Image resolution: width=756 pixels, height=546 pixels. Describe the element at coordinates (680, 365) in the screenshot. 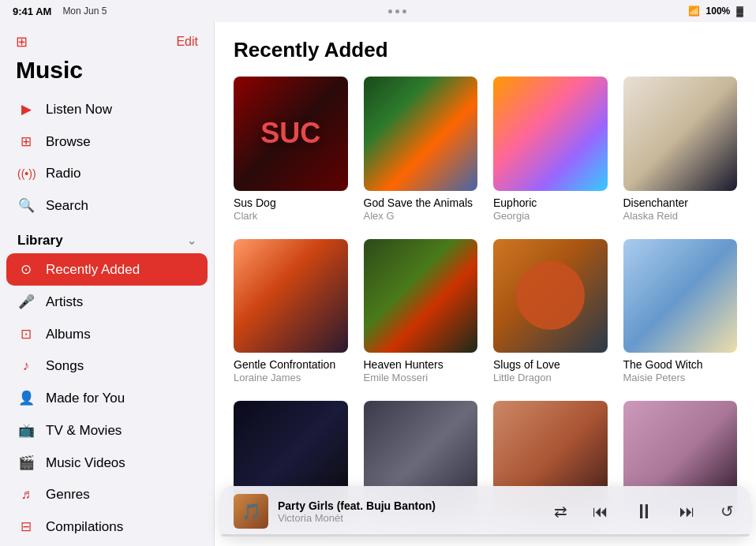

I see `album-name-good-witch: The Good Witch` at that location.